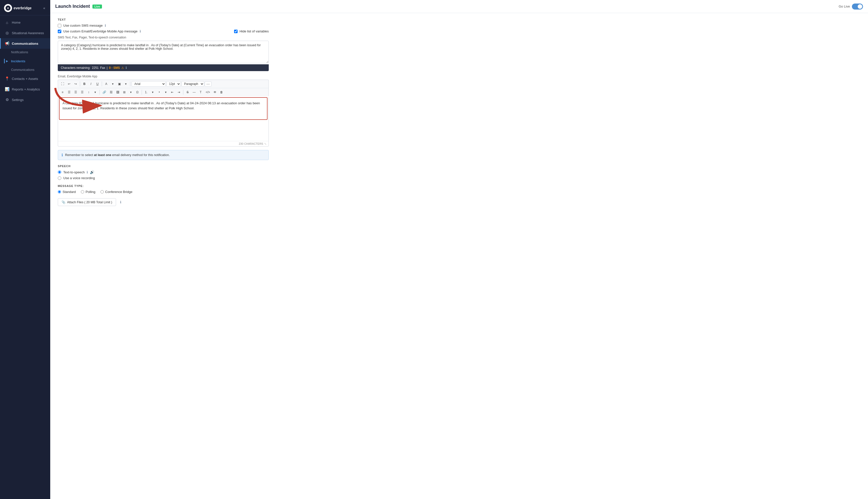 Image resolution: width=868 pixels, height=499 pixels. I want to click on toolbar-link: 🔗, so click(104, 92).